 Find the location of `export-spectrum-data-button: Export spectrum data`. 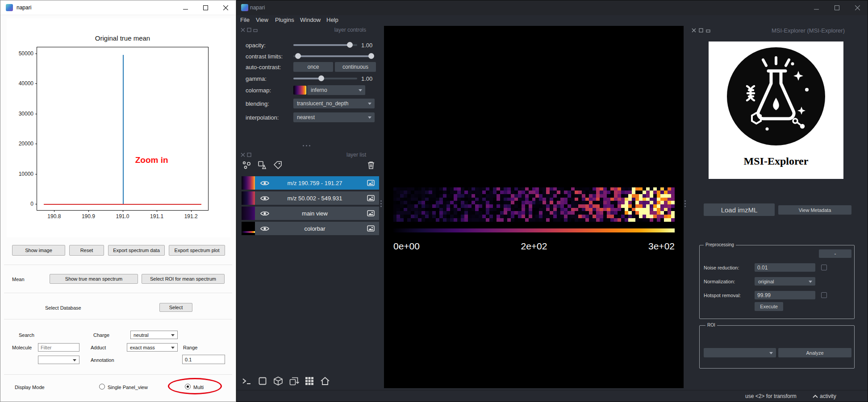

export-spectrum-data-button: Export spectrum data is located at coordinates (137, 250).